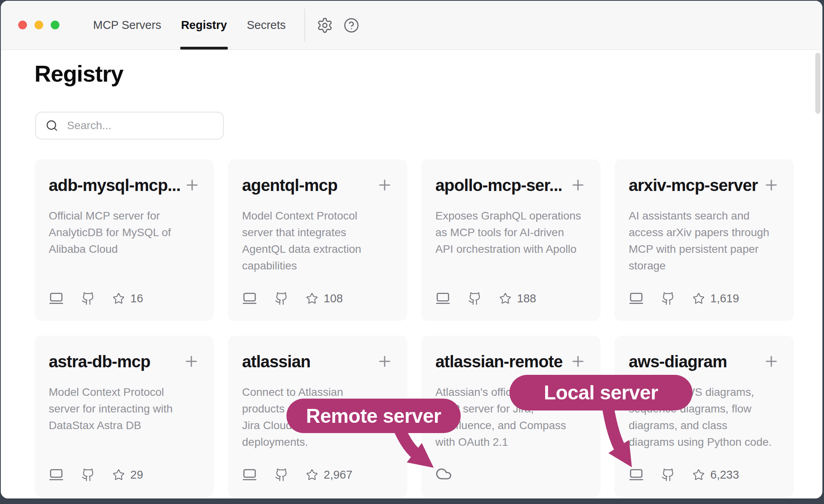 This screenshot has width=824, height=504. Describe the element at coordinates (725, 299) in the screenshot. I see `star-count: 1,619` at that location.